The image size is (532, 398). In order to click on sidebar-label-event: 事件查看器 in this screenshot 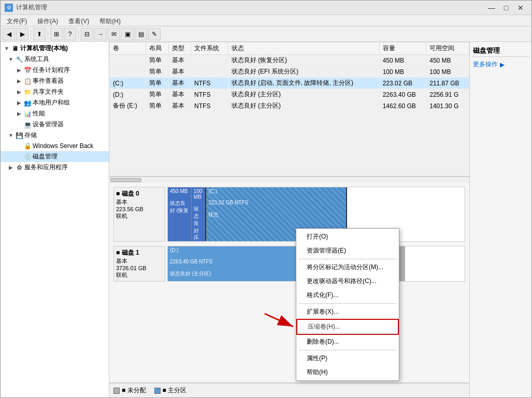, I will do `click(48, 81)`.